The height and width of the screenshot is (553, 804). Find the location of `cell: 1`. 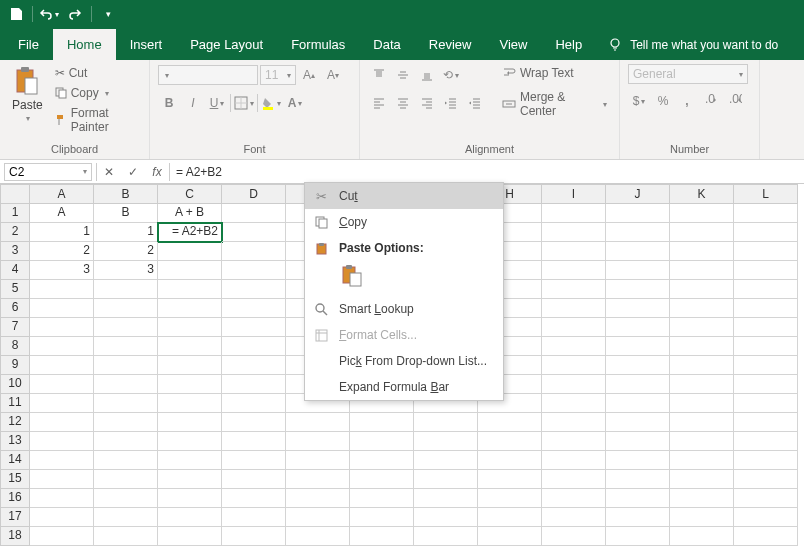

cell: 1 is located at coordinates (126, 232).